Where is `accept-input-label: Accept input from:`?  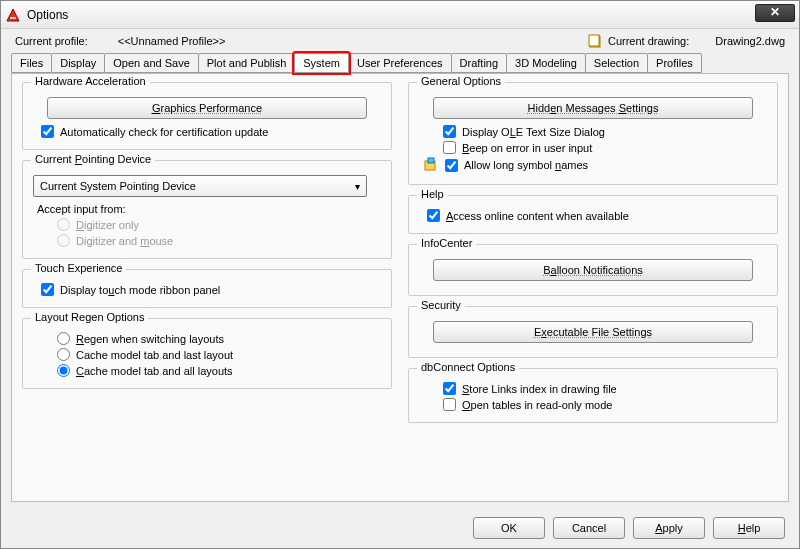 accept-input-label: Accept input from: is located at coordinates (209, 209).